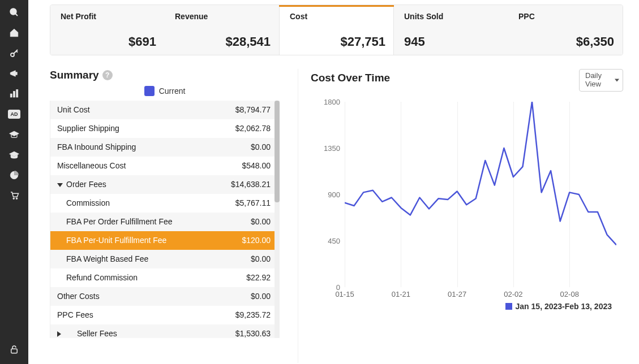  What do you see at coordinates (14, 33) in the screenshot?
I see `house-icon` at bounding box center [14, 33].